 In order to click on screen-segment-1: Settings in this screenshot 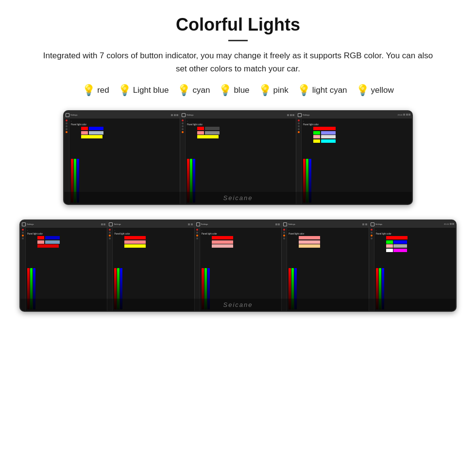, I will do `click(122, 157)`.